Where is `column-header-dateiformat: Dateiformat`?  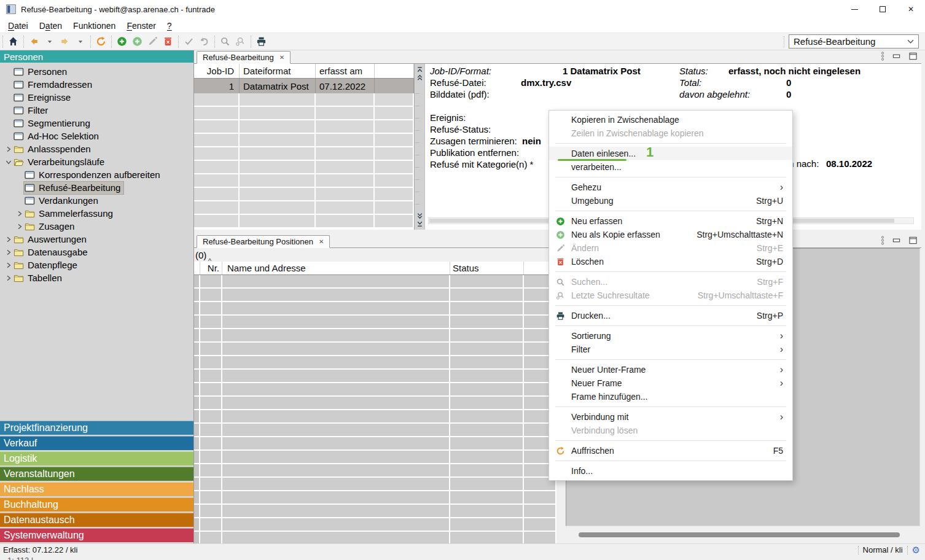 column-header-dateiformat: Dateiformat is located at coordinates (278, 71).